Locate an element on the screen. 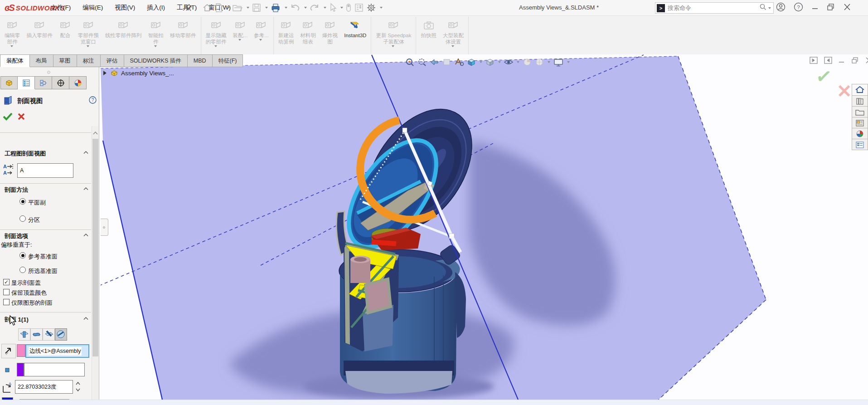  ribbon-linear-pattern: 线性零部件阵列 is located at coordinates (123, 36).